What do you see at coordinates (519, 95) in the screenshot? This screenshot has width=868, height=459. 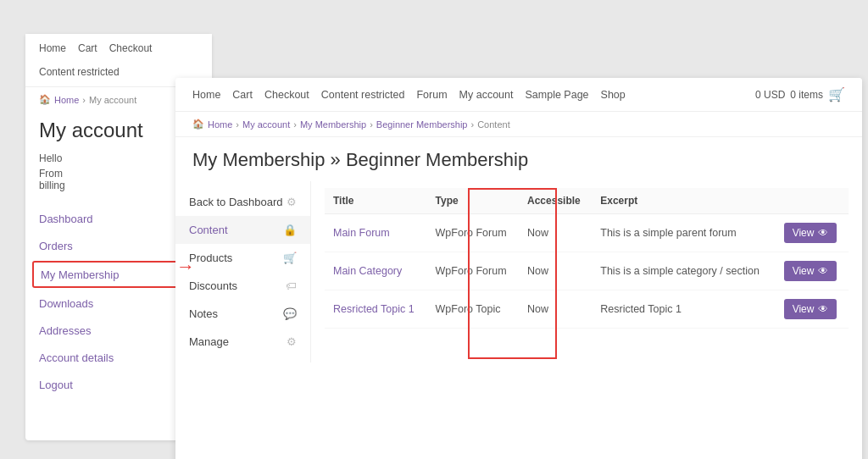 I see `main-top-nav: Home Cart Checkout Content restricted Fo…` at bounding box center [519, 95].